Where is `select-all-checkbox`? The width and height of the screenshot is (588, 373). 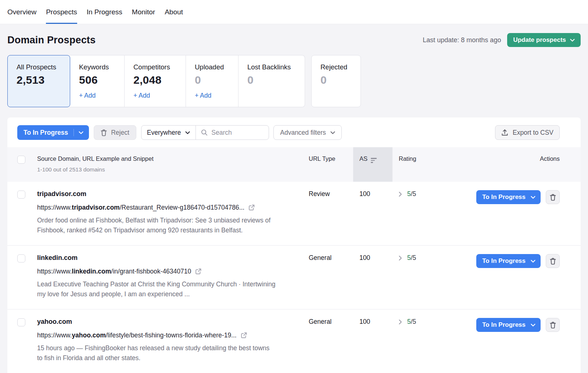 select-all-checkbox is located at coordinates (21, 160).